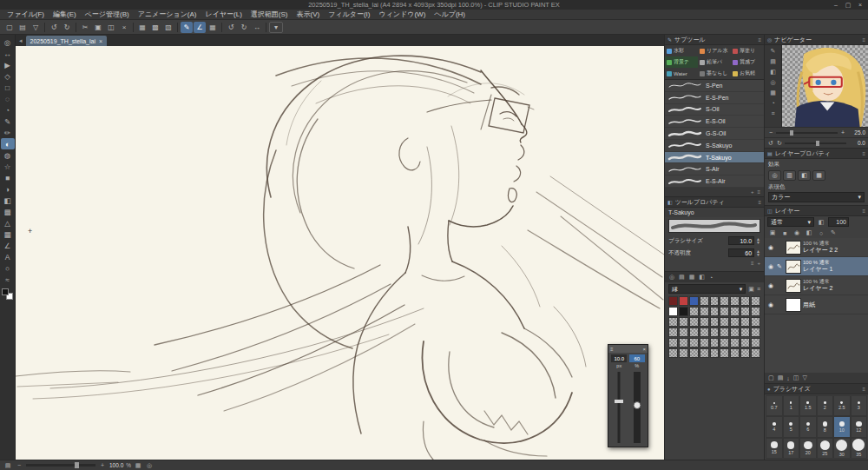 The height and width of the screenshot is (470, 868). Describe the element at coordinates (619, 358) in the screenshot. I see `floating-size-value: 10.0` at that location.